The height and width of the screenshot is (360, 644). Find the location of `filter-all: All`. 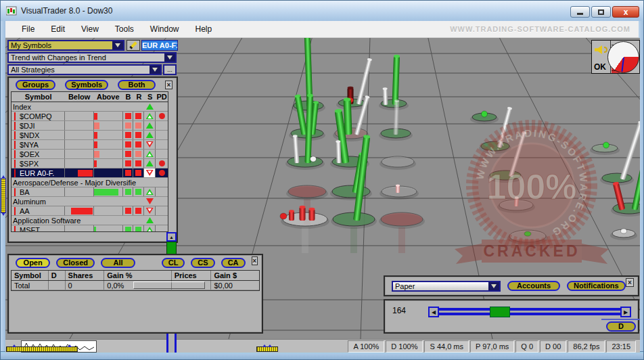

filter-all: All is located at coordinates (118, 263).